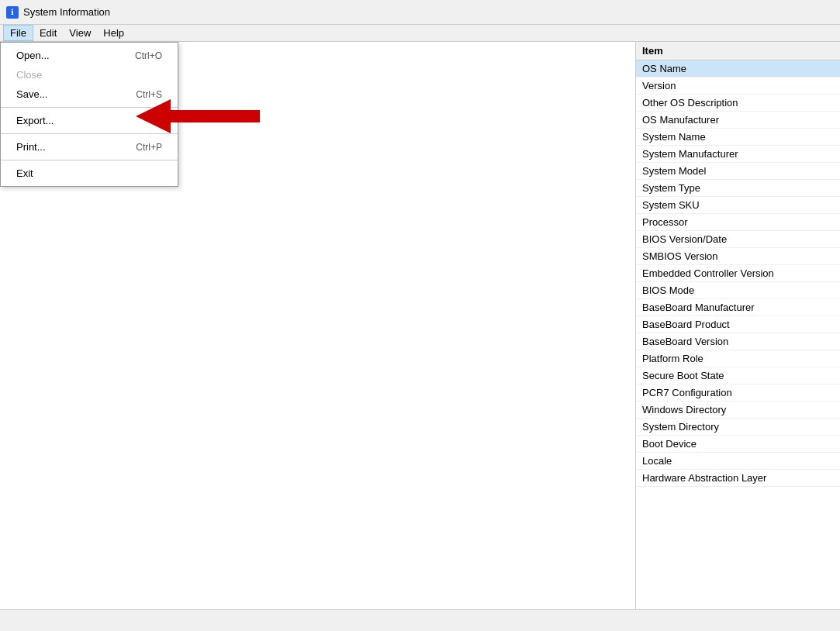 The image size is (840, 631). I want to click on right-pane-row-boot-device: Boot Device, so click(738, 444).